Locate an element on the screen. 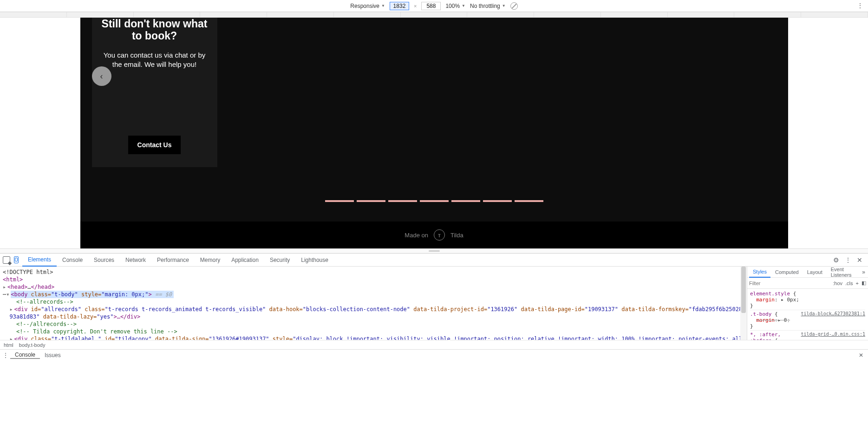 The width and height of the screenshot is (868, 430). carousel-indicators is located at coordinates (434, 201).